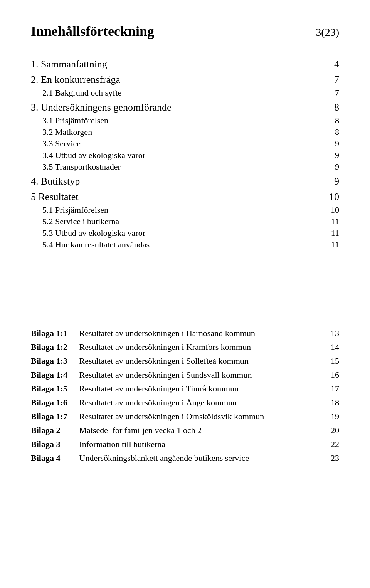 This screenshot has height=588, width=370. I want to click on toc-item: 5 Resultatet10, so click(185, 197).